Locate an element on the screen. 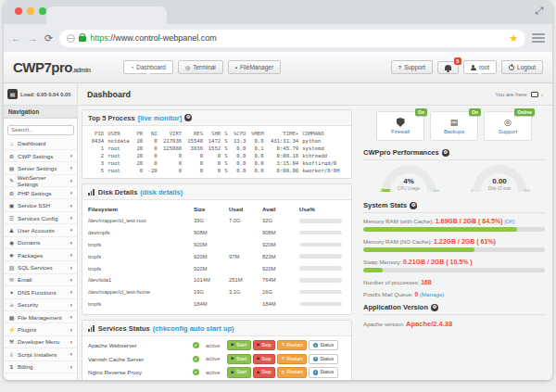 The height and width of the screenshot is (392, 556). sidebar-item: ✎ WebServer Settings ▾ is located at coordinates (41, 182).